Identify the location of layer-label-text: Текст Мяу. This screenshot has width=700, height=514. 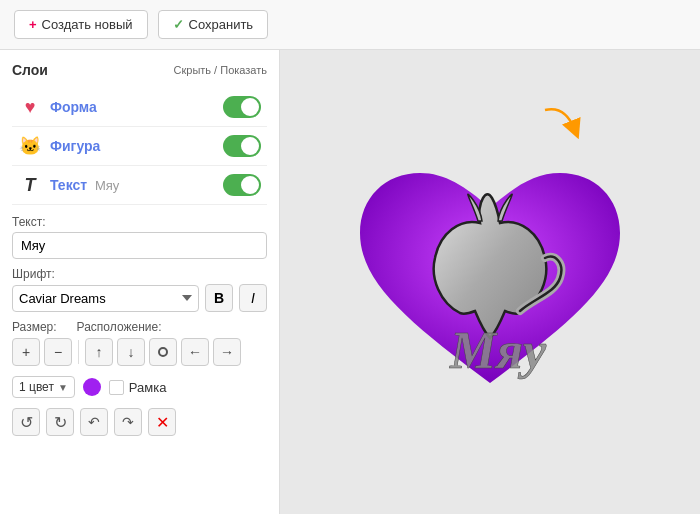
(132, 185).